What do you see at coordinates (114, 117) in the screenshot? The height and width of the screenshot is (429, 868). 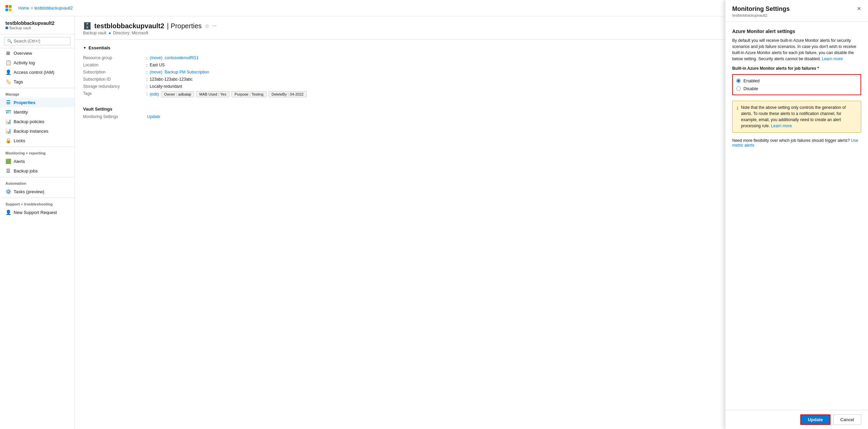 I see `monitoring-settings-label: Monitoring Settings` at bounding box center [114, 117].